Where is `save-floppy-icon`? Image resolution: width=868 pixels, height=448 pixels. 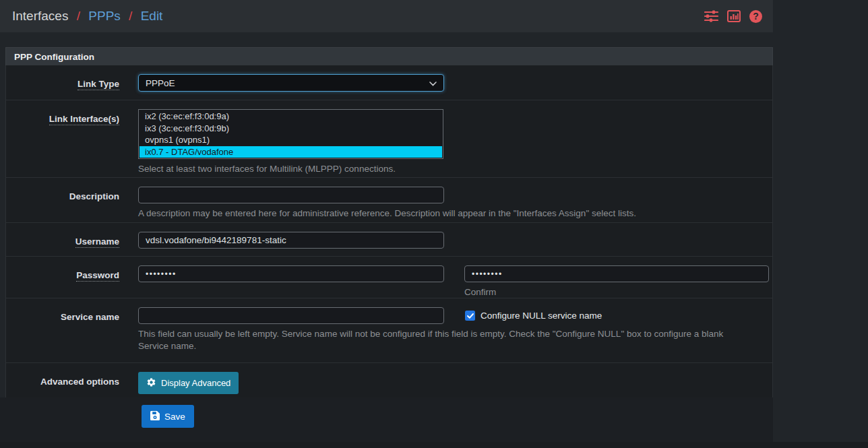
save-floppy-icon is located at coordinates (155, 416).